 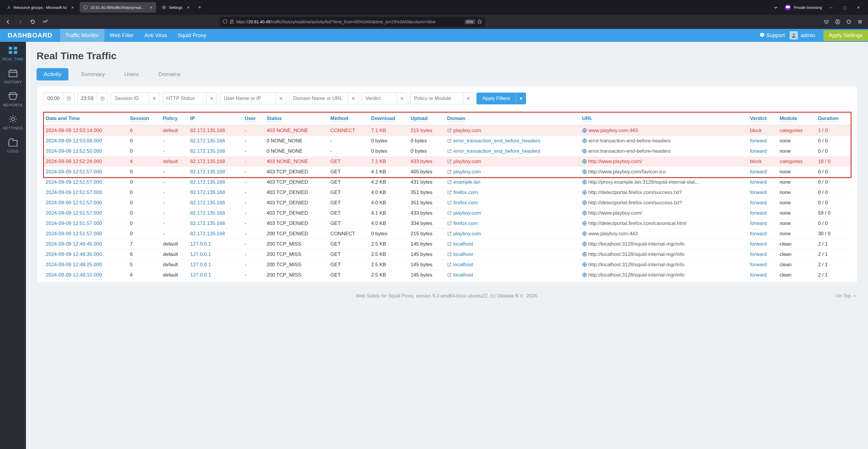 What do you see at coordinates (82, 35) in the screenshot?
I see `nav-traffic-monitor: Traffic Monitor` at bounding box center [82, 35].